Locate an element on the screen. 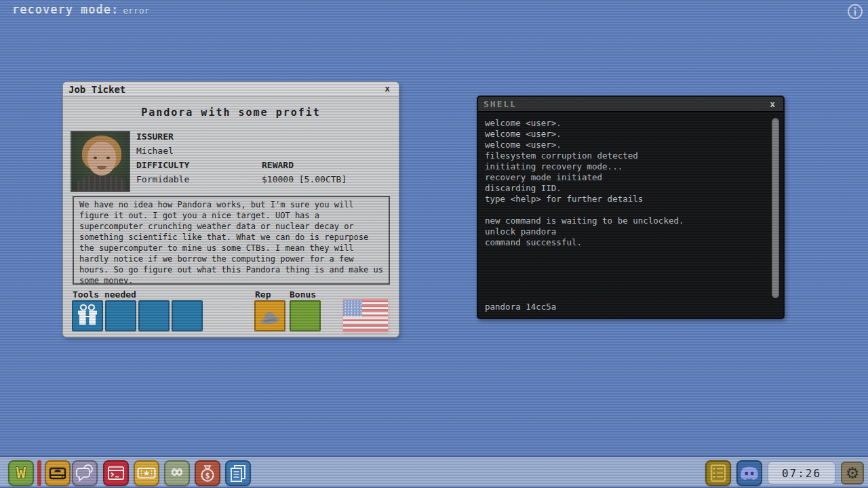 This screenshot has width=868, height=488. taskbar-item-infinity: ∞ is located at coordinates (177, 473).